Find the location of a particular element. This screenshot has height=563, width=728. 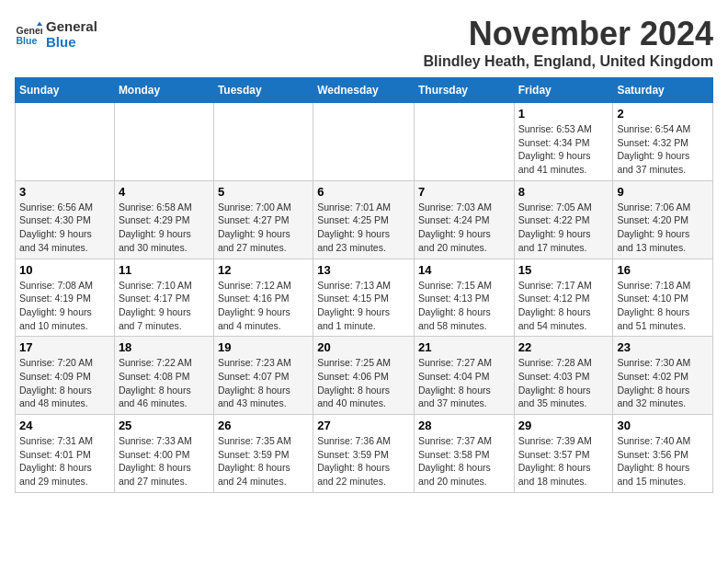

logo: General Blue General Blue is located at coordinates (56, 34).